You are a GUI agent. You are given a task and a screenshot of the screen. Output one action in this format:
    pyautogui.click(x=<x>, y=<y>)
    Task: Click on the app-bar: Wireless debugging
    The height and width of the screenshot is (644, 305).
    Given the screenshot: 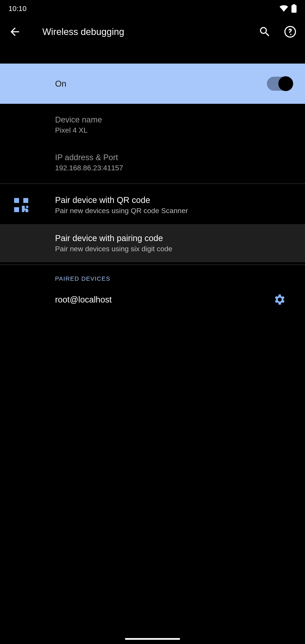 What is the action you would take?
    pyautogui.click(x=152, y=32)
    